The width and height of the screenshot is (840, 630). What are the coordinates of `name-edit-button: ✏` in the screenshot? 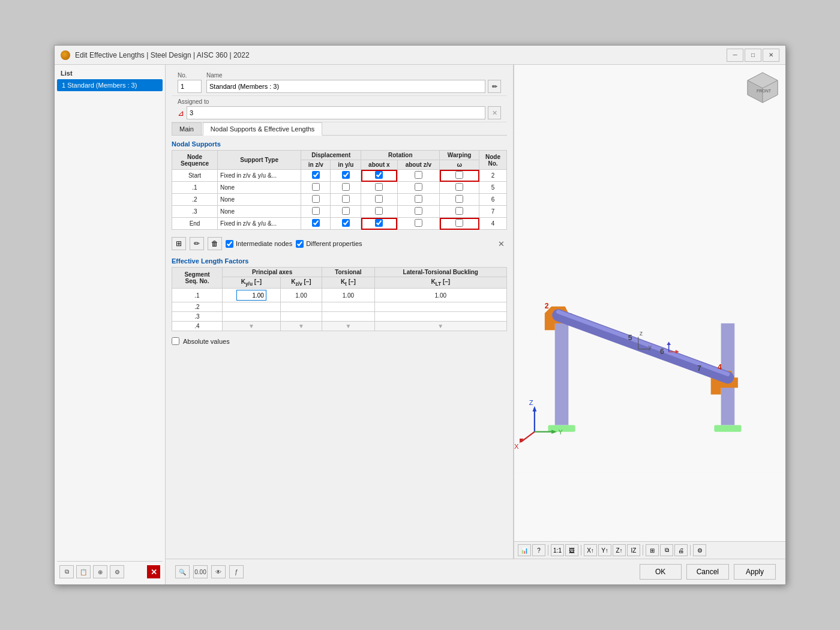 It's located at (494, 86).